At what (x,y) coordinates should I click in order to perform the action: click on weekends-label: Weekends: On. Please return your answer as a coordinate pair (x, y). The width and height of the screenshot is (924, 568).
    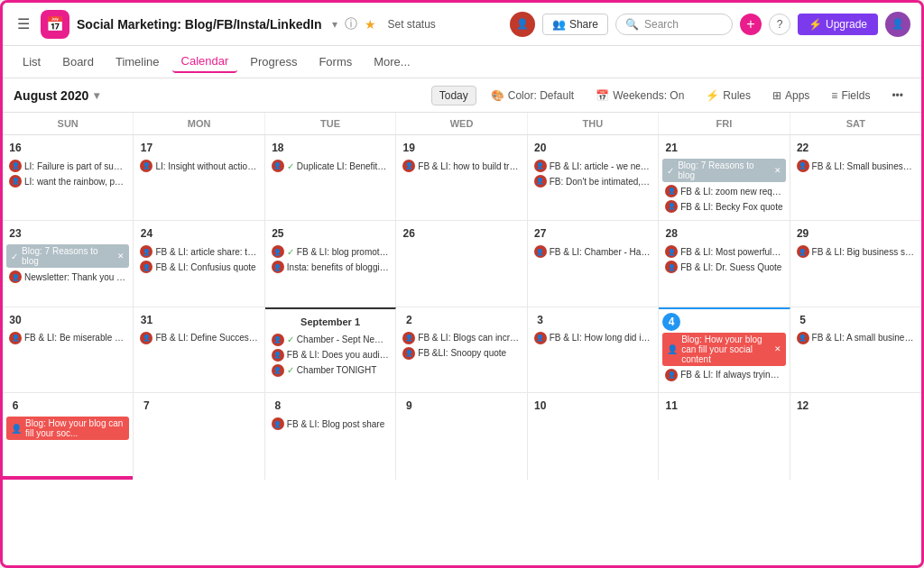
    Looking at the image, I should click on (648, 96).